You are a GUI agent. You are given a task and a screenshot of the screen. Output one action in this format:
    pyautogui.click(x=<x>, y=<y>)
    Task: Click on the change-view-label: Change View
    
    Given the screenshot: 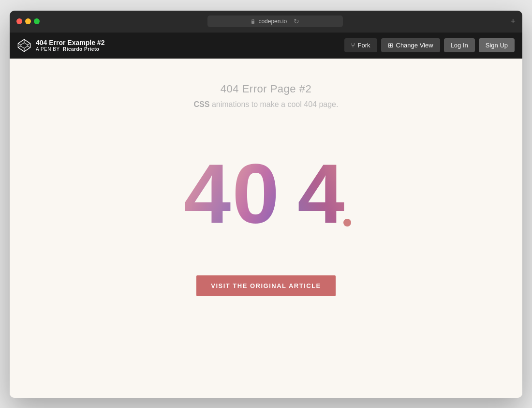 What is the action you would take?
    pyautogui.click(x=415, y=45)
    